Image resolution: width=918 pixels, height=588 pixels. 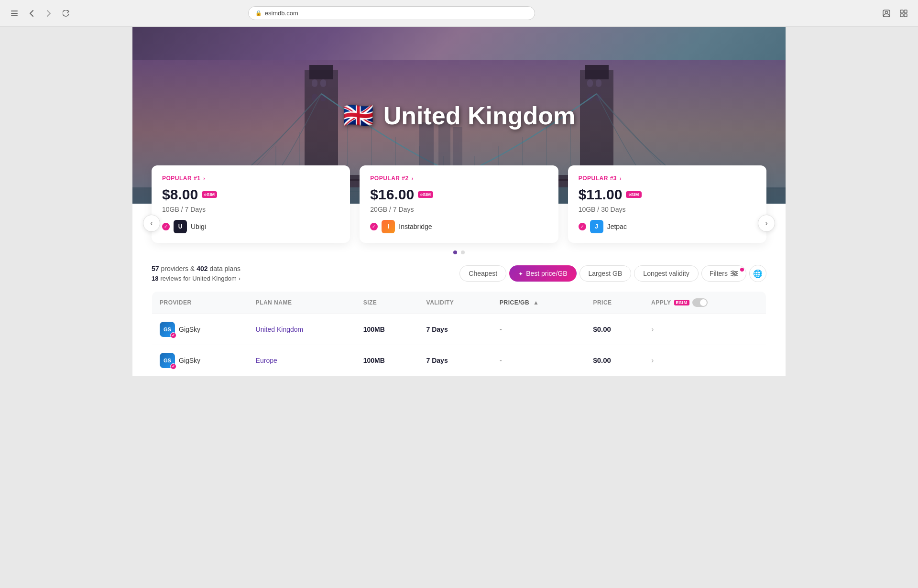 What do you see at coordinates (200, 360) in the screenshot?
I see `provider-cell-2: GS ✓ GigSky` at bounding box center [200, 360].